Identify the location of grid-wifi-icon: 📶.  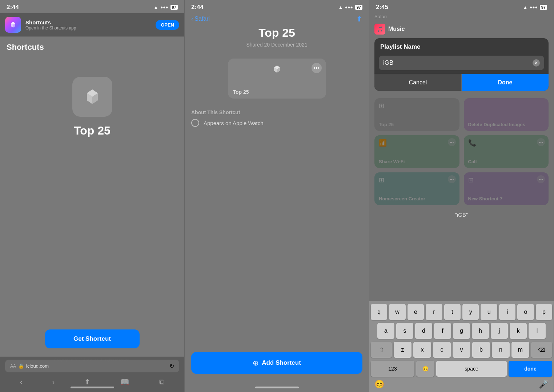
(383, 143).